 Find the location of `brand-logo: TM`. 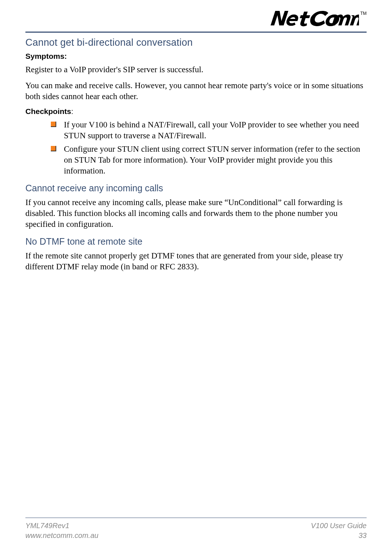

brand-logo: TM is located at coordinates (318, 18).